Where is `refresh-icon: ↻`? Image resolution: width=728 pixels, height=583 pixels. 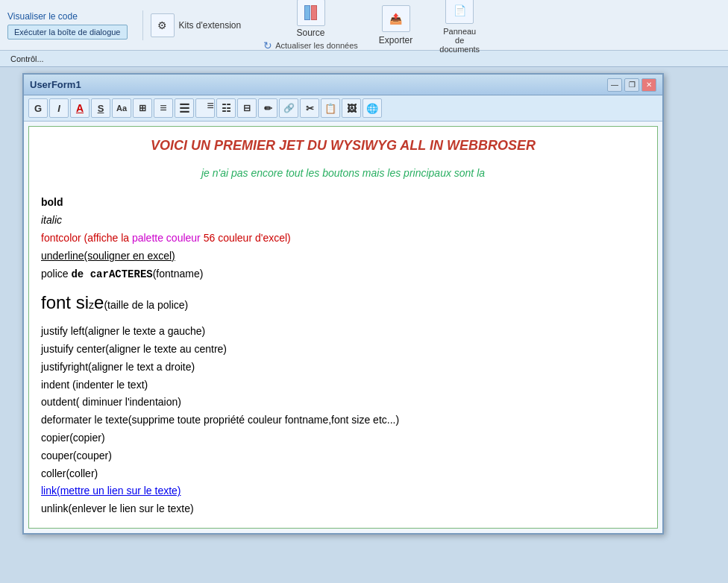 refresh-icon: ↻ is located at coordinates (268, 45).